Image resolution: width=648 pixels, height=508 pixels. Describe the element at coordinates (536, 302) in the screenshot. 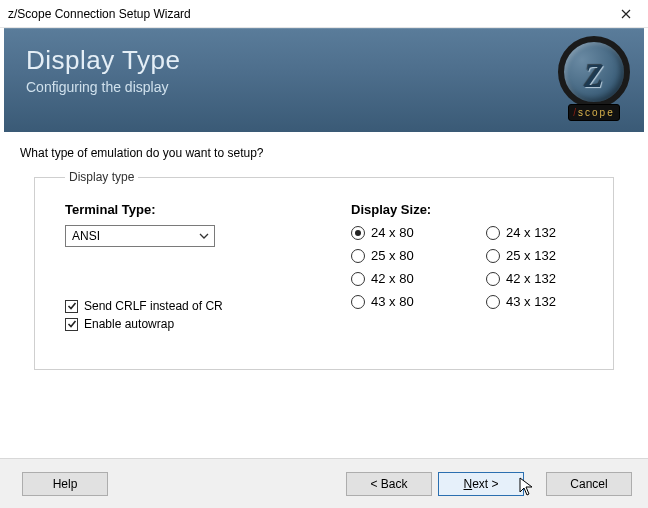

I see `radio-43x132: 43 x 132` at that location.